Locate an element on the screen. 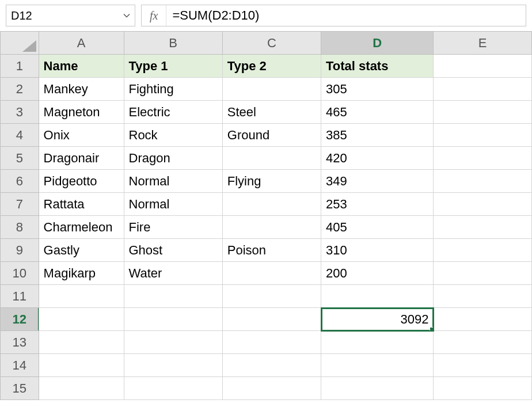 This screenshot has width=532, height=411. cell-A8: Charmeleon is located at coordinates (81, 227).